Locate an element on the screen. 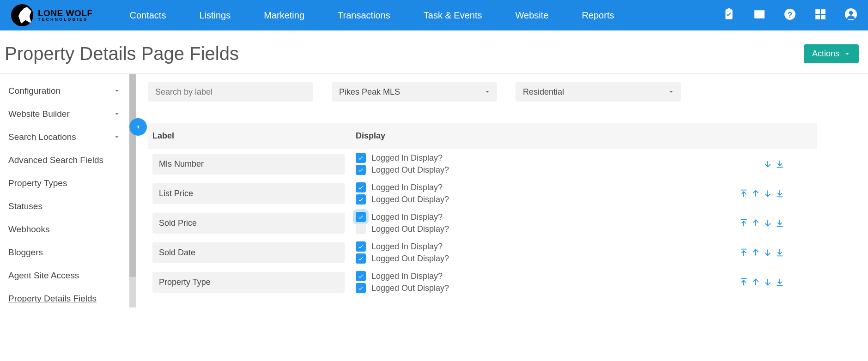 Image resolution: width=868 pixels, height=361 pixels. table-header: Label Display is located at coordinates (482, 136).